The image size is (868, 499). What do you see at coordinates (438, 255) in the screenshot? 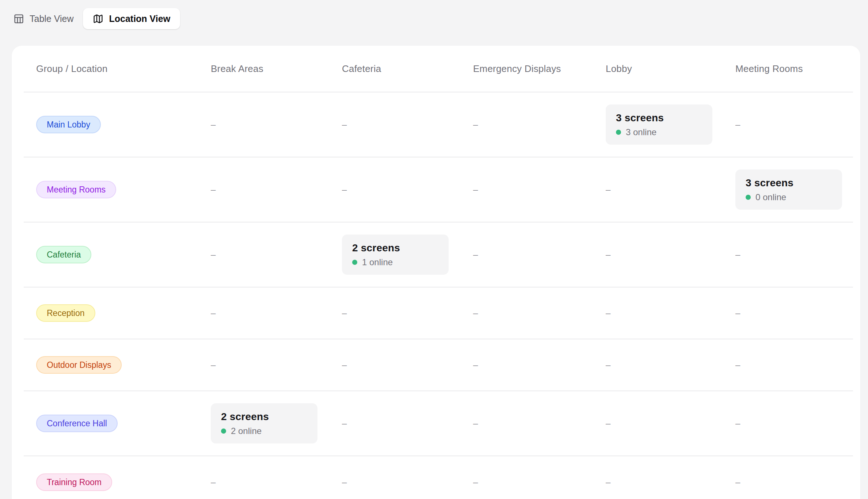
I see `table-row-cafeteria: Cafeteria – 2 screens 1 online – – –` at bounding box center [438, 255].